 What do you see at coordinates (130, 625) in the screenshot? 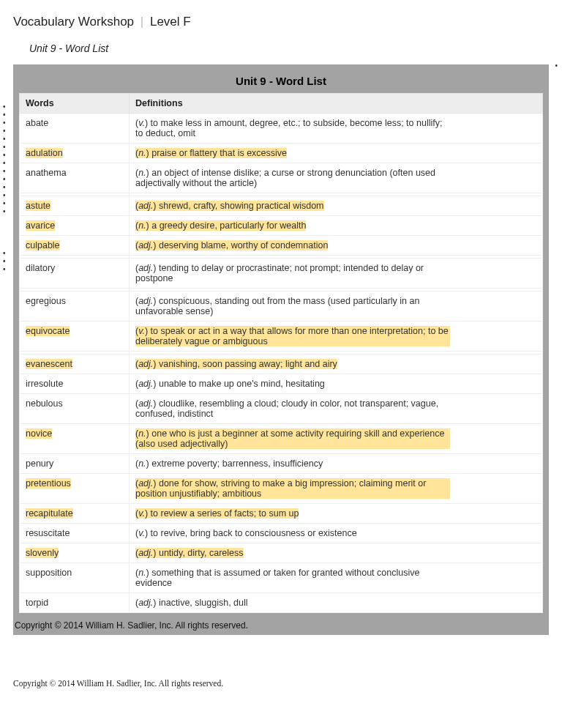
I see `inner-copyright: Copyright © 2014 William H. Sadlier, Inc…` at bounding box center [130, 625].